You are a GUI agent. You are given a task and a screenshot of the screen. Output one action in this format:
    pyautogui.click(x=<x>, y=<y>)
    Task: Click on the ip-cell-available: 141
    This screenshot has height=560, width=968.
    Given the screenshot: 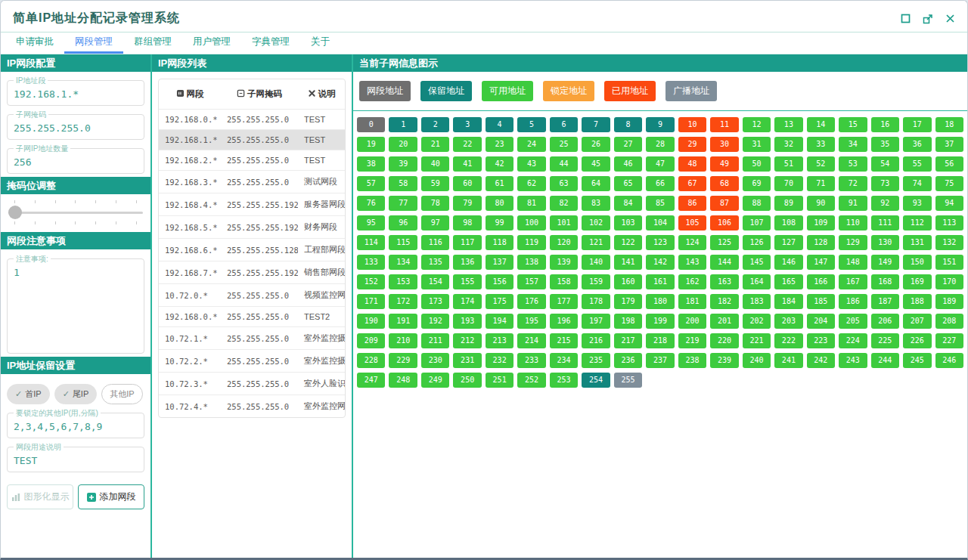 What is the action you would take?
    pyautogui.click(x=628, y=262)
    